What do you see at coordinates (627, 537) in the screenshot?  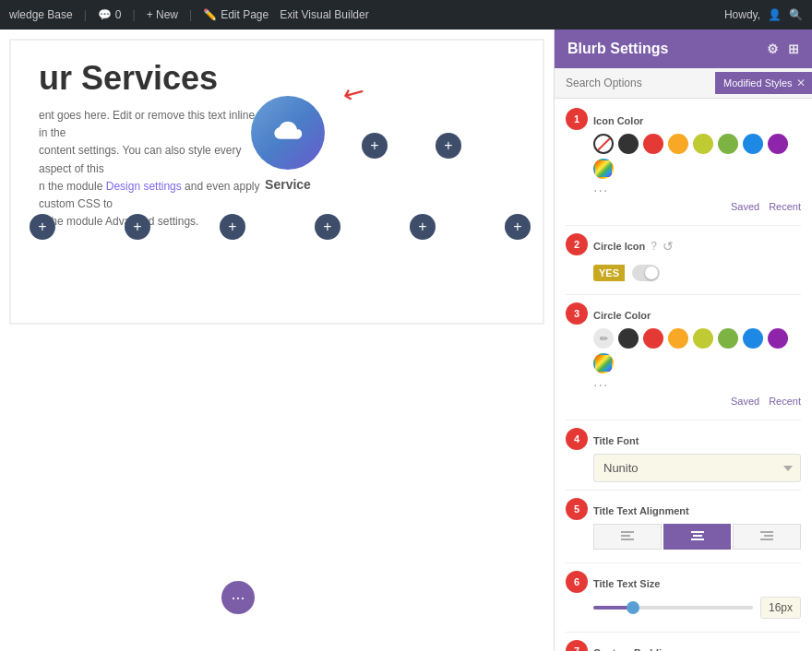 I see `align-left-icon` at bounding box center [627, 537].